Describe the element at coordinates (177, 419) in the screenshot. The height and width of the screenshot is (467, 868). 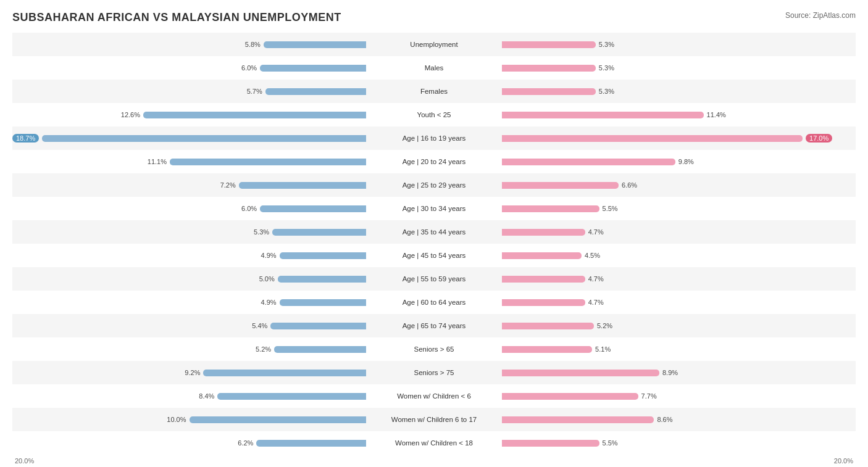
I see `bar-left-value: 10.0%` at that location.